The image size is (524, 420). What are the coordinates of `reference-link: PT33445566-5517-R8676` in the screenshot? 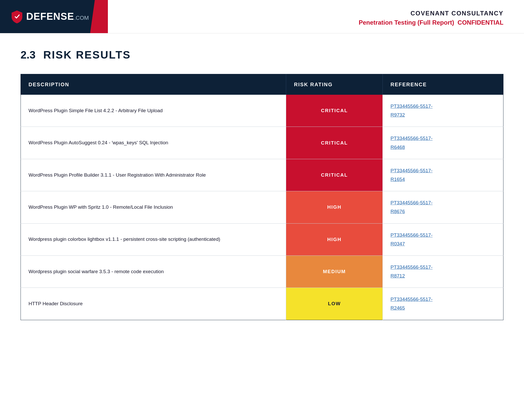 It's located at (443, 207).